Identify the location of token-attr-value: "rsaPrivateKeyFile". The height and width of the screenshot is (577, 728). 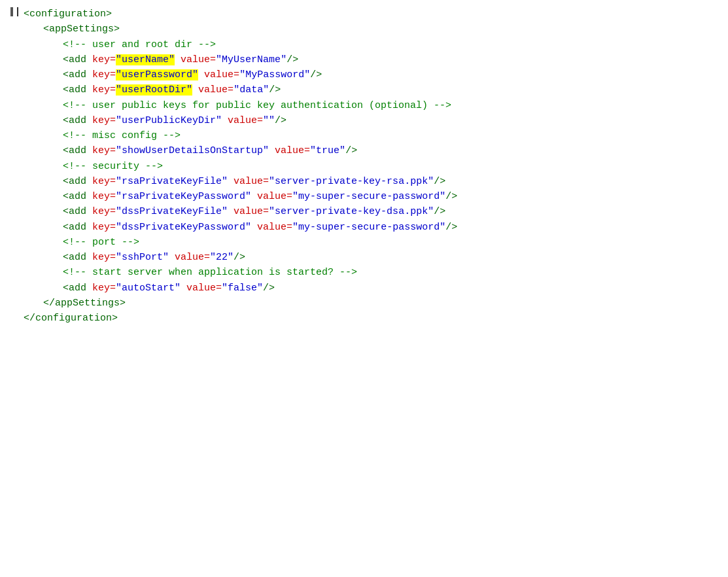
(171, 182).